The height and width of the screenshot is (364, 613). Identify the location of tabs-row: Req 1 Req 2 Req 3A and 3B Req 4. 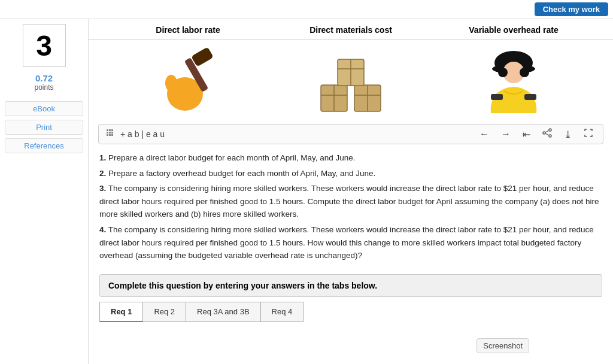
(351, 312).